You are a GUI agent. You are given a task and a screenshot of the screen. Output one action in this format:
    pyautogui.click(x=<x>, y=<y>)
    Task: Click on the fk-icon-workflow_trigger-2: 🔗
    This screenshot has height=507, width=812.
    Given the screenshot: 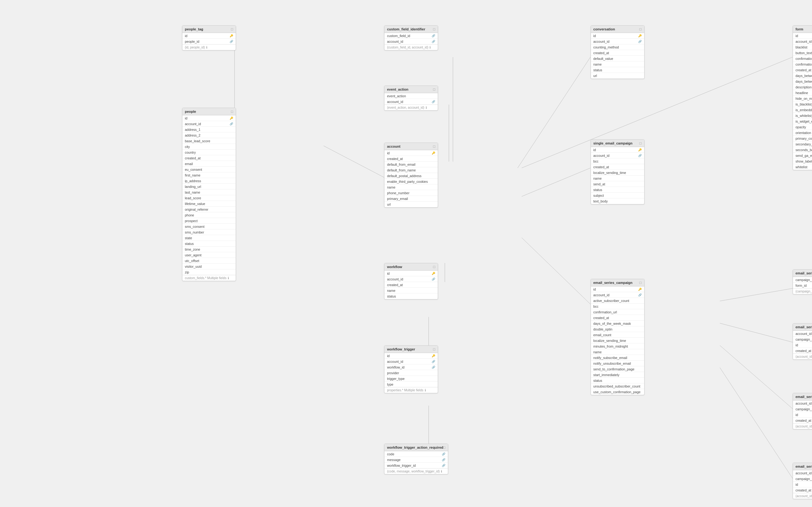 What is the action you would take?
    pyautogui.click(x=434, y=368)
    